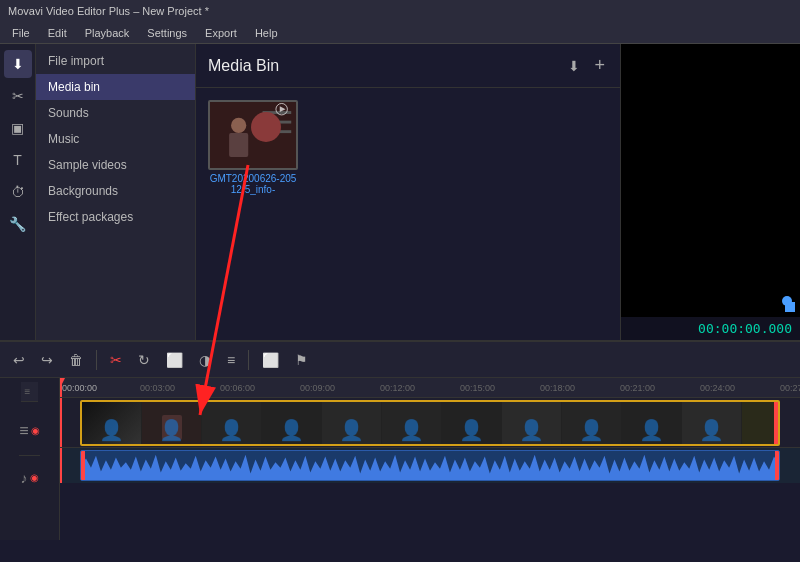  Describe the element at coordinates (36, 430) in the screenshot. I see `video-lock-icon: ◉` at that location.